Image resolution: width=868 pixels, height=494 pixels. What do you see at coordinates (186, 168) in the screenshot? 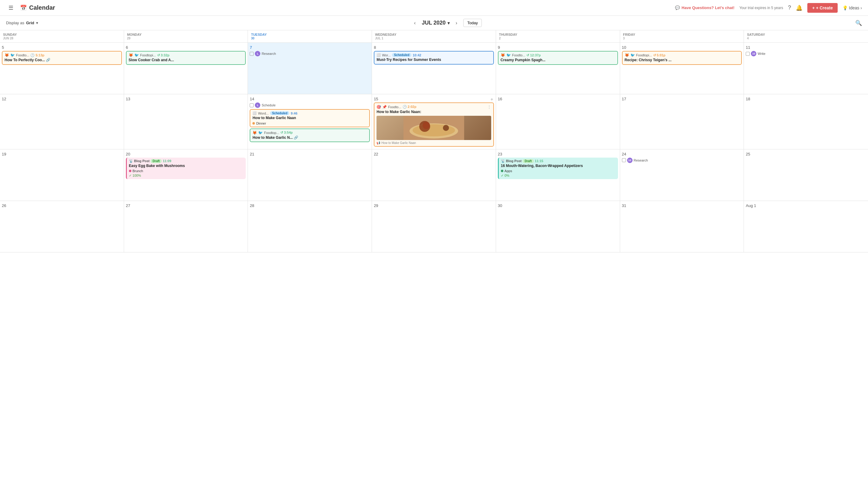
I see `event-egg-bake: 📡 Blog Post Draft 11:09 Easy Egg Bake wi…` at bounding box center [186, 168].